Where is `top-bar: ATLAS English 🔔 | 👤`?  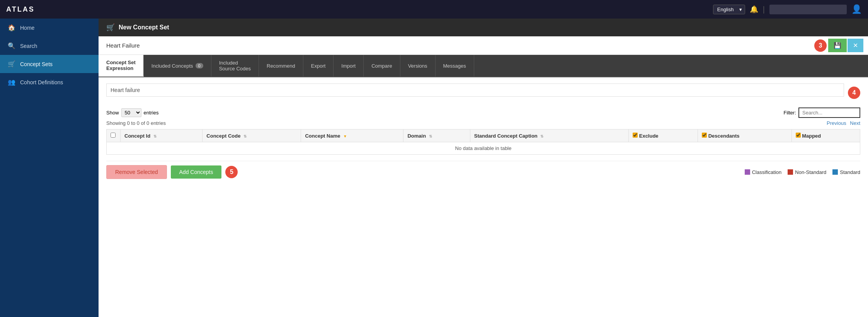 top-bar: ATLAS English 🔔 | 👤 is located at coordinates (434, 9).